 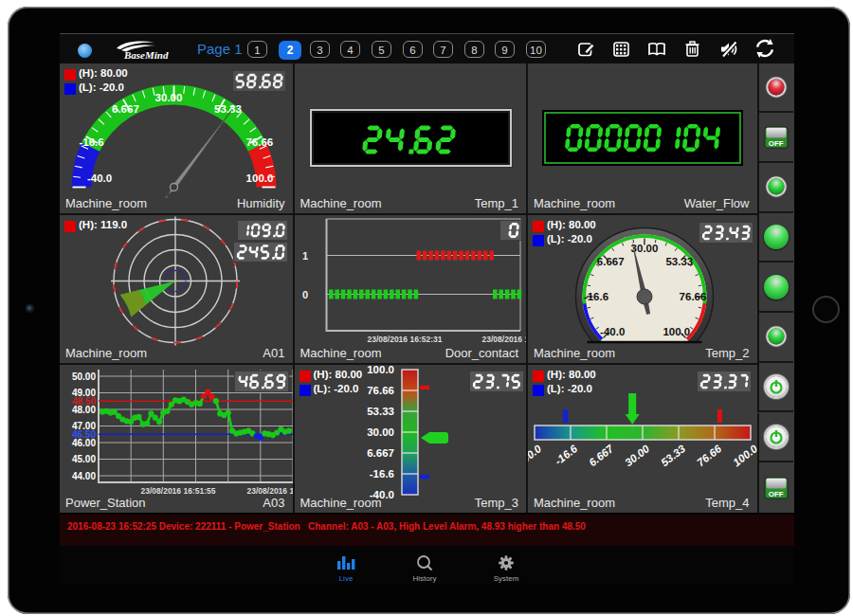 I want to click on svg-text: BaseMind, so click(x=146, y=55).